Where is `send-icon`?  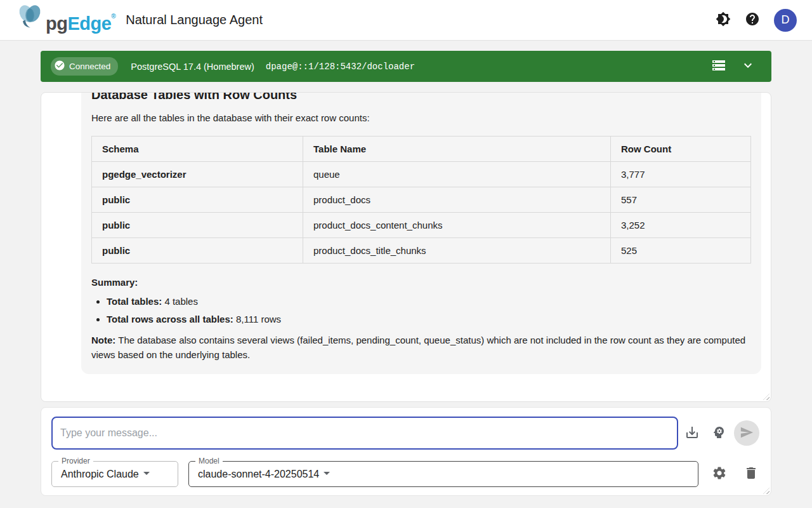
send-icon is located at coordinates (747, 433).